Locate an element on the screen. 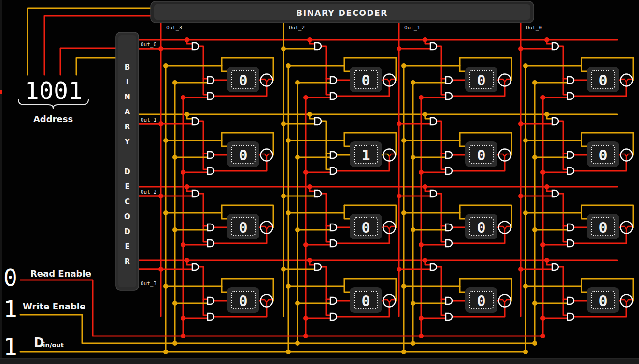 The image size is (639, 364). left-decoder-title-letter: C is located at coordinates (128, 202).